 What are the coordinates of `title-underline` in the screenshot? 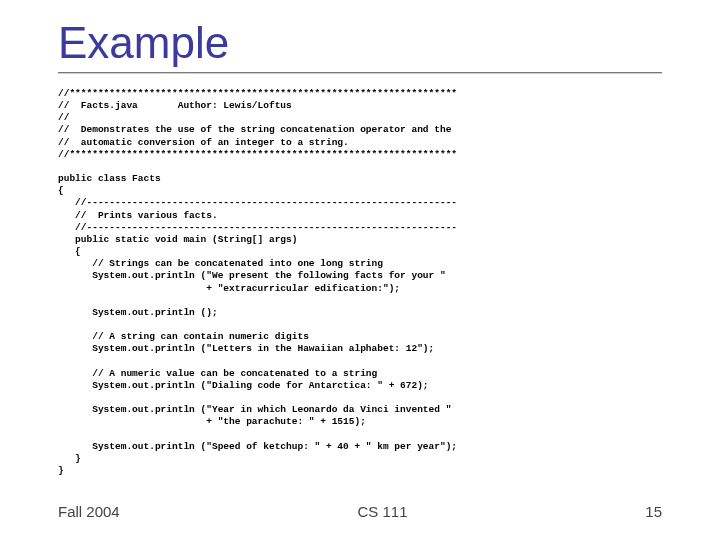 It's located at (360, 73).